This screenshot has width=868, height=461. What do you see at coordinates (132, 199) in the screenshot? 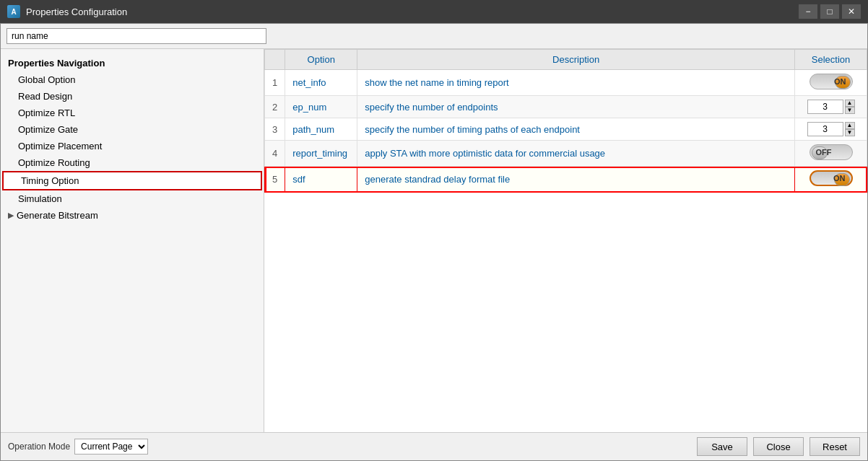
I see `sidebar-item-simulation: Simulation` at bounding box center [132, 199].